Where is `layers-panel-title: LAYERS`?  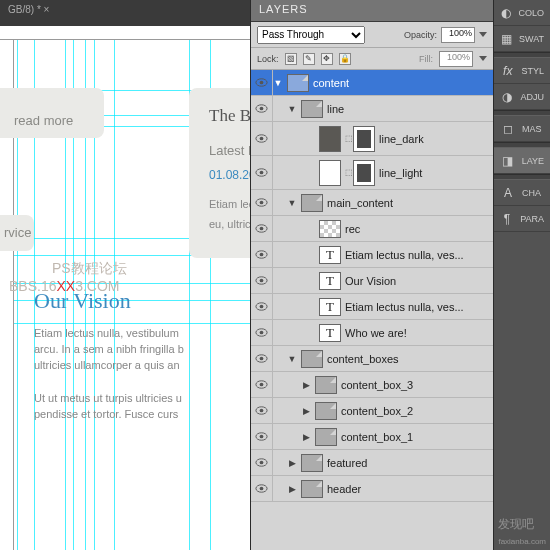
layers-panel-title: LAYERS is located at coordinates (372, 11).